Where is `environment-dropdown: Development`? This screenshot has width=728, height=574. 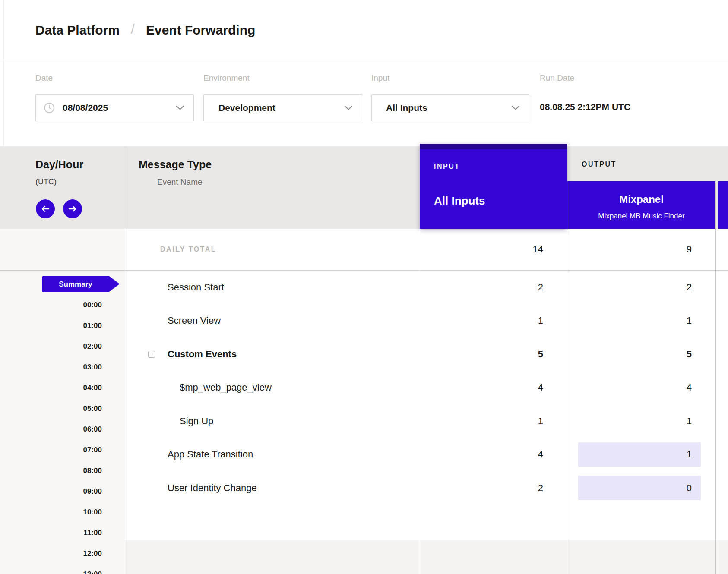 environment-dropdown: Development is located at coordinates (283, 108).